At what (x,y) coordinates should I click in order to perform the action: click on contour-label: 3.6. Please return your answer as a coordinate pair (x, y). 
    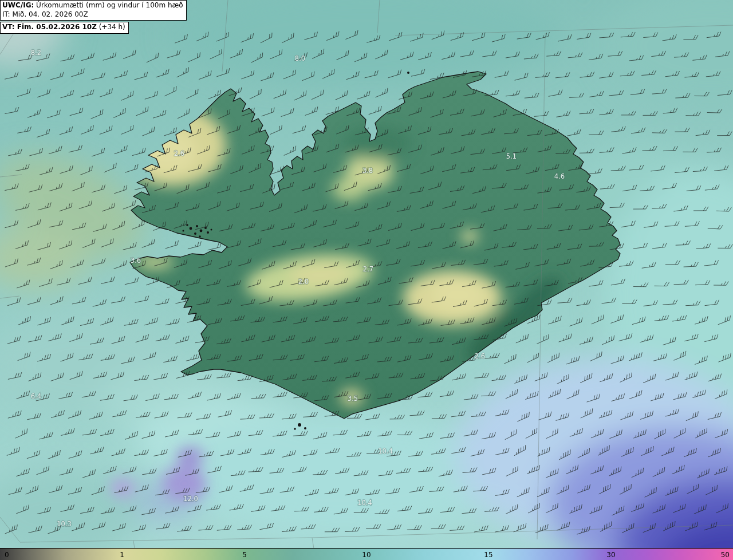
    Looking at the image, I should click on (136, 261).